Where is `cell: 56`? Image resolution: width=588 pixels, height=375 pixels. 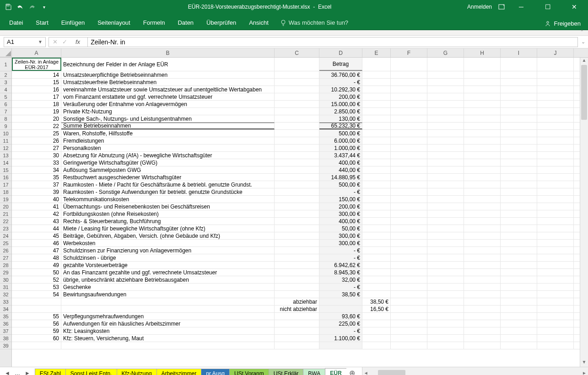 cell: 56 is located at coordinates (37, 324).